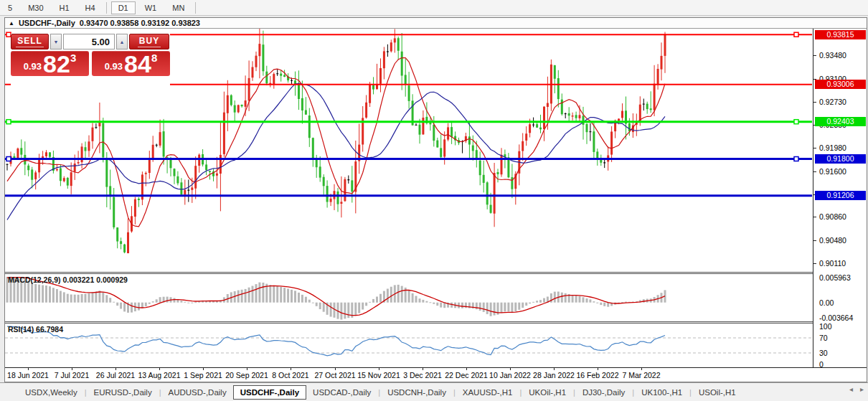 Image resolution: width=868 pixels, height=401 pixels. I want to click on chevron-up-icon: ▲, so click(122, 42).